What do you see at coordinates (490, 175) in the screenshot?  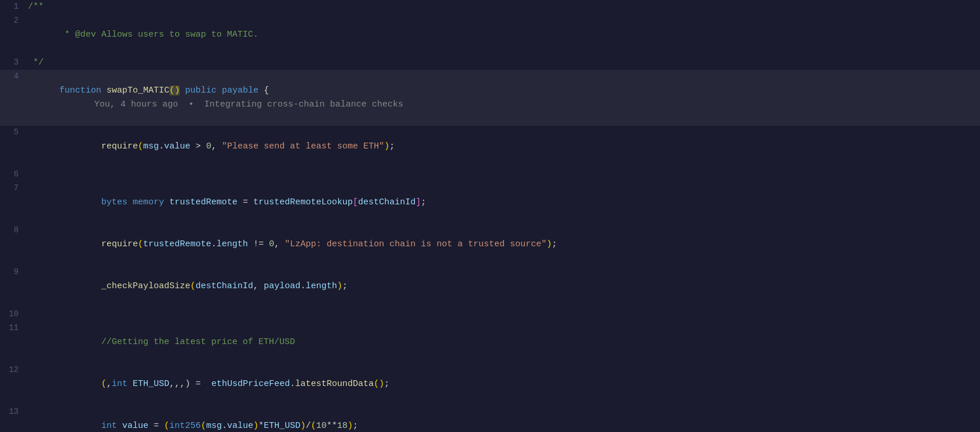 I see `code-line-6: 6` at bounding box center [490, 175].